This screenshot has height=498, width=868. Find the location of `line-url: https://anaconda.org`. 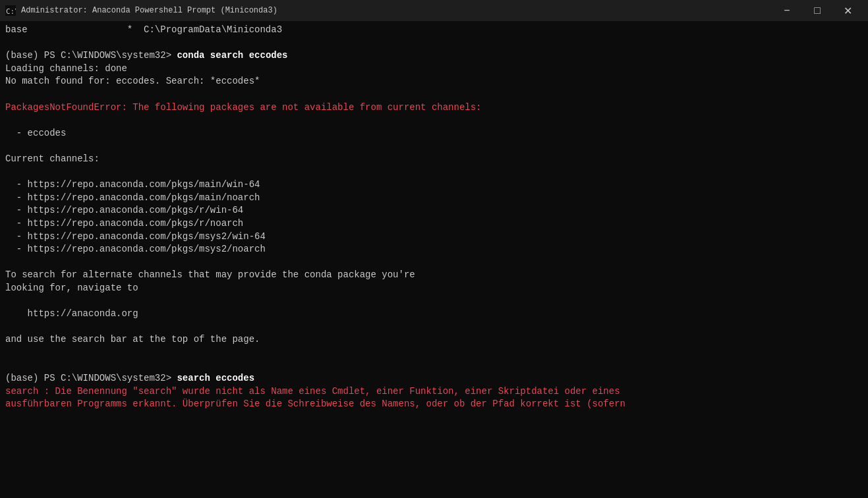

line-url: https://anaconda.org is located at coordinates (434, 314).